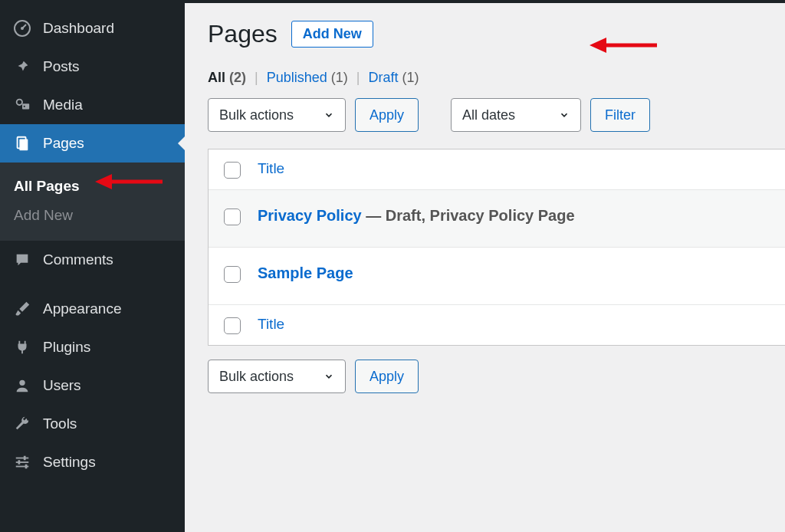 The image size is (785, 532). I want to click on sidebar-item-pages: Pages, so click(92, 143).